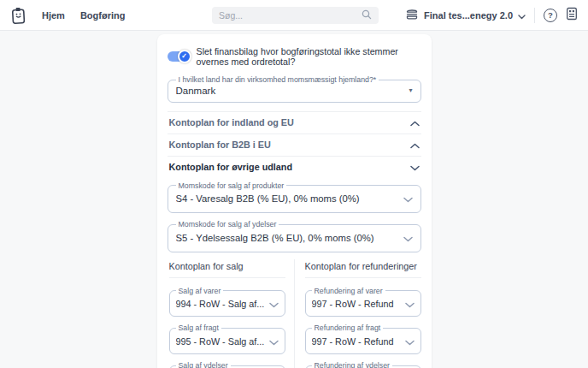 The image size is (588, 368). I want to click on navbar-right: Final tes...enegy 2.0 ?, so click(491, 15).